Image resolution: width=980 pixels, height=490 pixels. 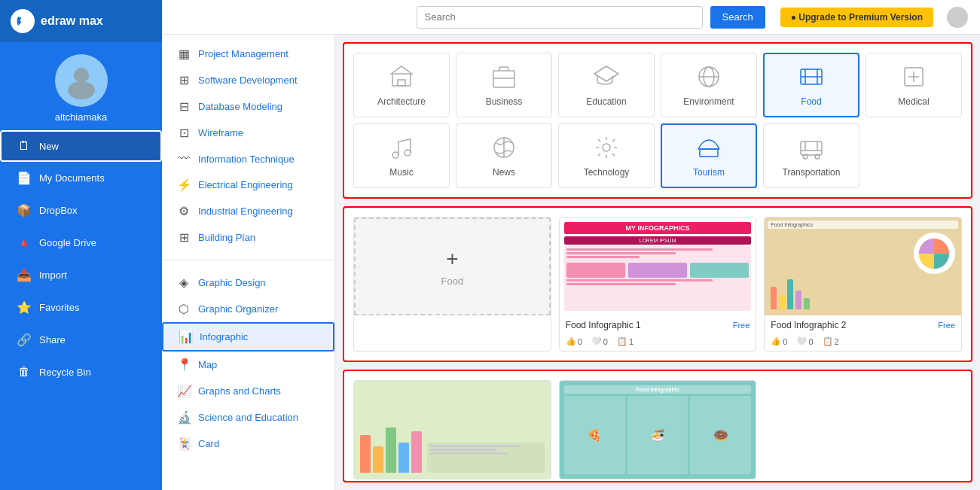 What do you see at coordinates (24, 372) in the screenshot?
I see `recycle-bin-icon: 🗑` at bounding box center [24, 372].